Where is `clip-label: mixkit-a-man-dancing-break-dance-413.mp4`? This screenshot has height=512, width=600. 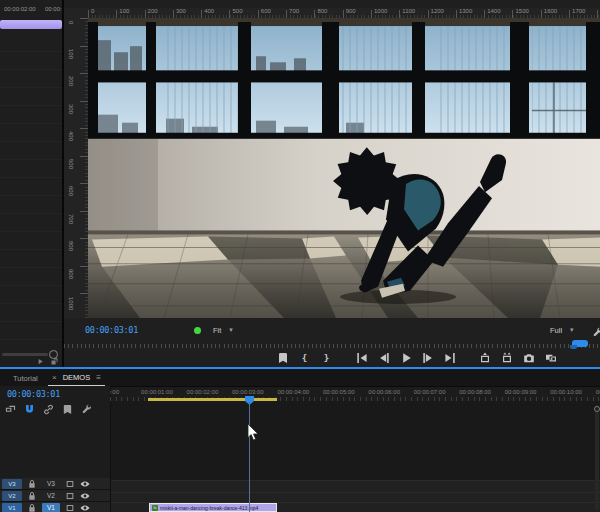
clip-label: mixkit-a-man-dancing-break-dance-413.mp4 is located at coordinates (209, 508).